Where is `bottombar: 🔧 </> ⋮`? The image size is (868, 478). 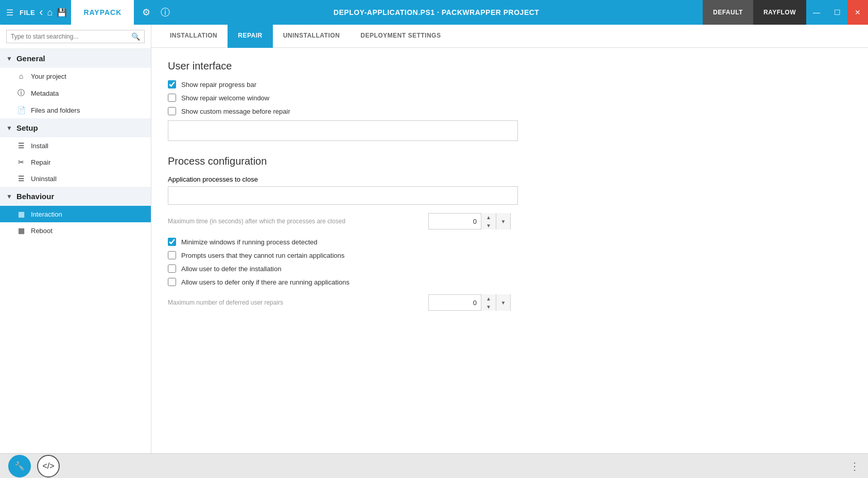
bottombar: 🔧 </> ⋮ is located at coordinates (434, 466).